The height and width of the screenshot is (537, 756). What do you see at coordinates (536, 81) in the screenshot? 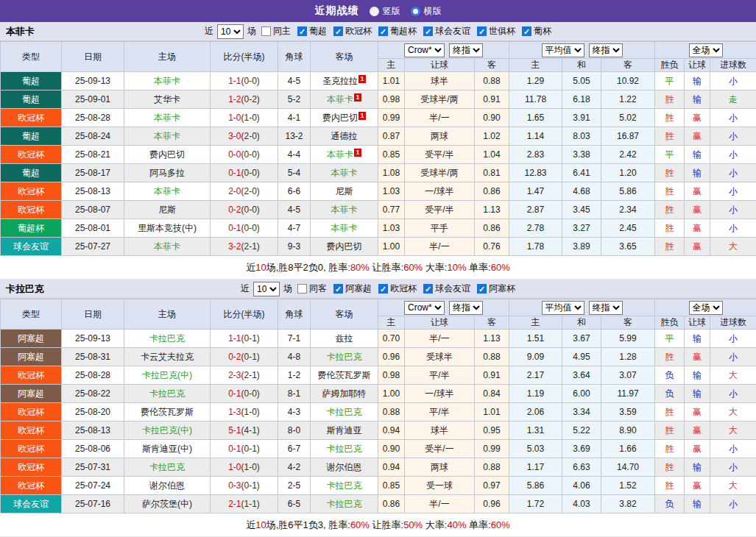
I see `avg-home: 1.29` at bounding box center [536, 81].